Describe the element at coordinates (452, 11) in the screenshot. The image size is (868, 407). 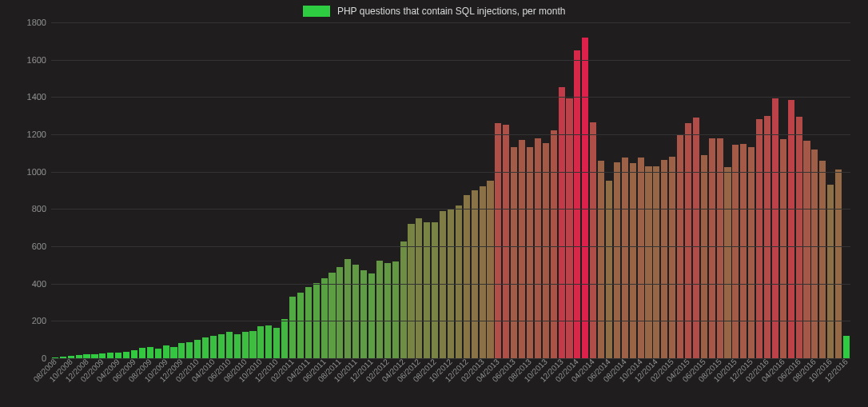
I see `legend-label: PHP questions that contain SQL injection…` at that location.